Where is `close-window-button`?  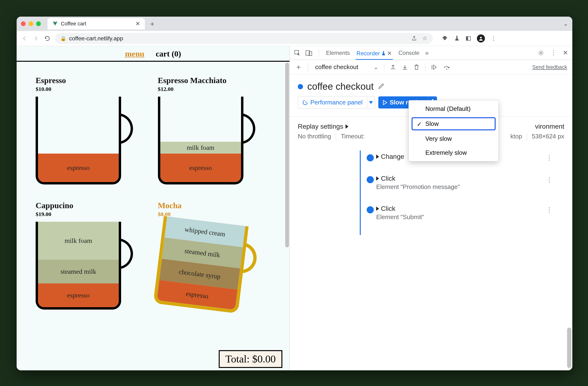
close-window-button is located at coordinates (23, 24).